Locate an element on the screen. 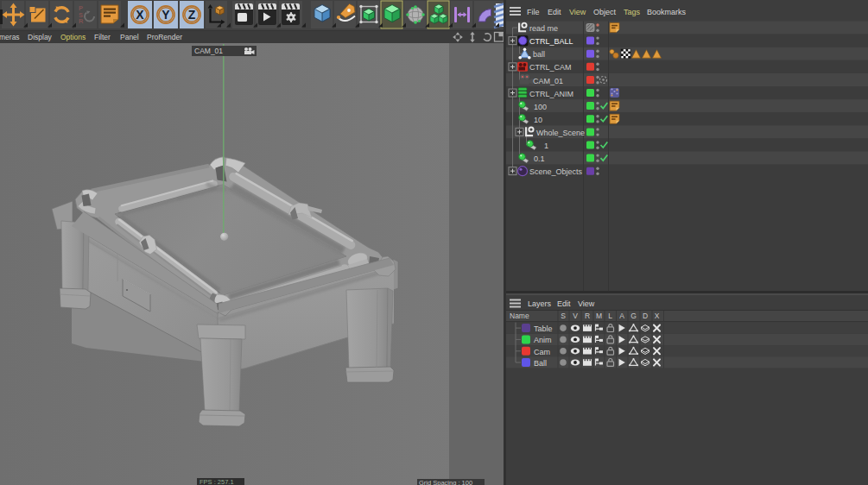  svg-text: L is located at coordinates (610, 316).